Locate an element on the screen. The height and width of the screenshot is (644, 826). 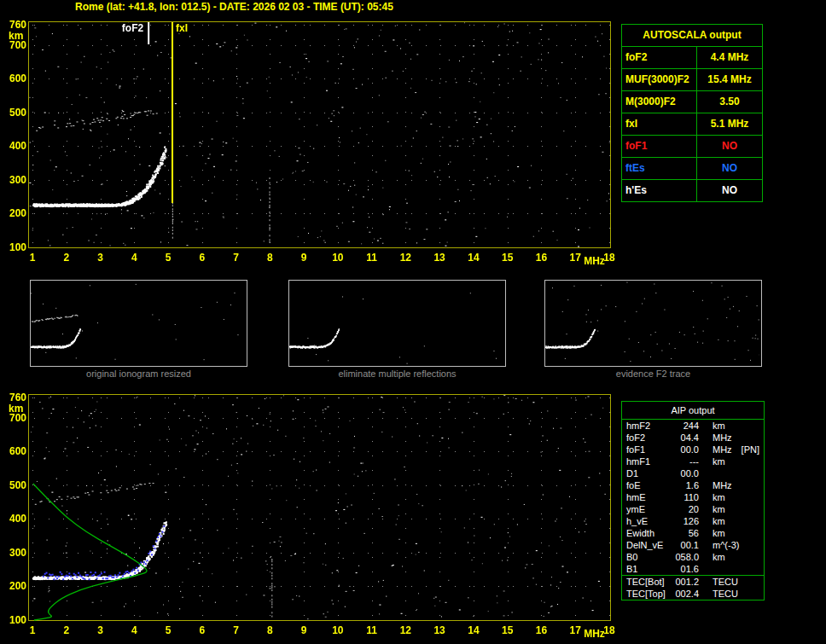
aip-row-B0: B0058.0km is located at coordinates (693, 557).